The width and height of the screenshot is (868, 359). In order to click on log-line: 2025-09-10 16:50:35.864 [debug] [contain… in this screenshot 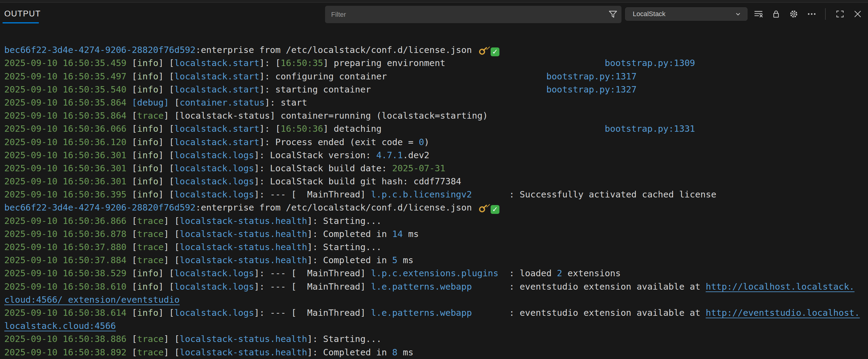, I will do `click(436, 102)`.